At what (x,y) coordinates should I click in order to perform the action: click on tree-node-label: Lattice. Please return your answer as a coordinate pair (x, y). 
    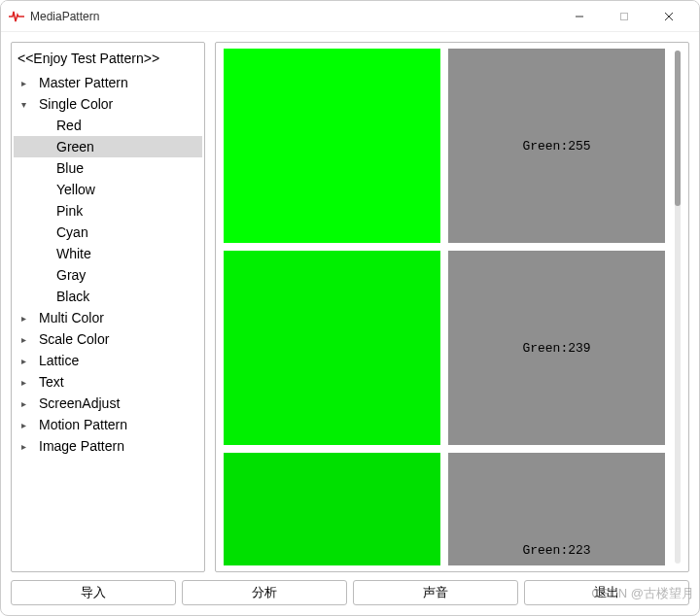
    Looking at the image, I should click on (58, 360).